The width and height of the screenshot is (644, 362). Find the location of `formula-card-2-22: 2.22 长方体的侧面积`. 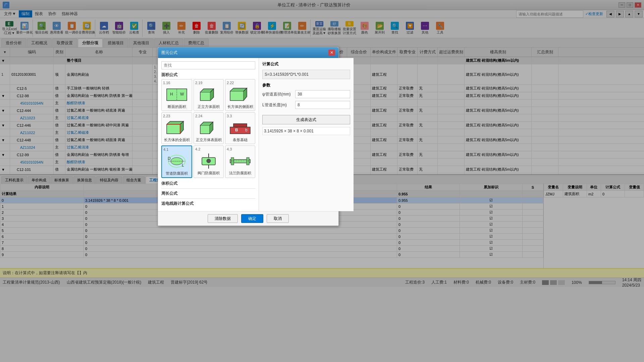

formula-card-2-22: 2.22 长方体的侧面积 is located at coordinates (240, 95).